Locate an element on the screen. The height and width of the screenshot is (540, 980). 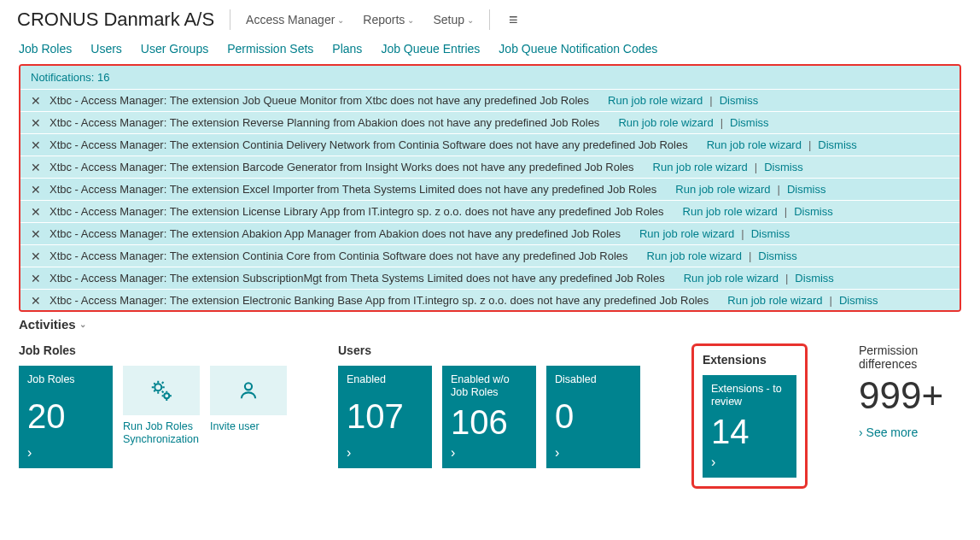
action-invite-user: Invite user is located at coordinates (248, 400).